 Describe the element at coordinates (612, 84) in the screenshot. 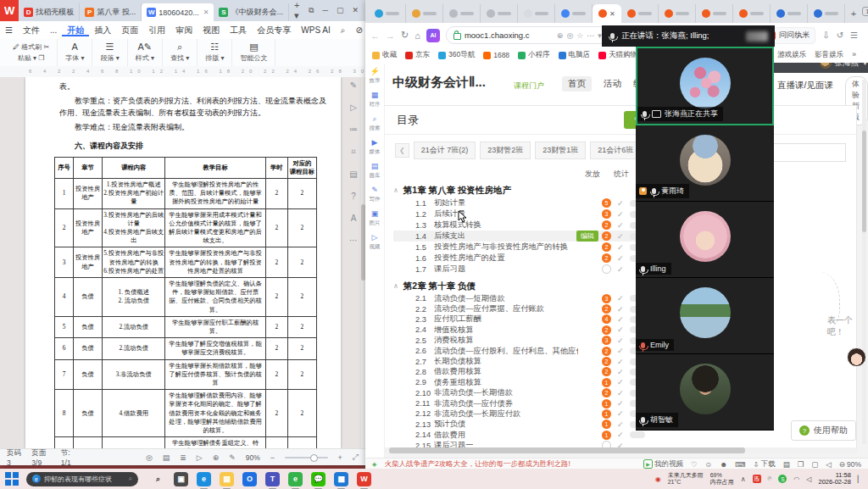

I see `course-nav-item: 活动` at that location.